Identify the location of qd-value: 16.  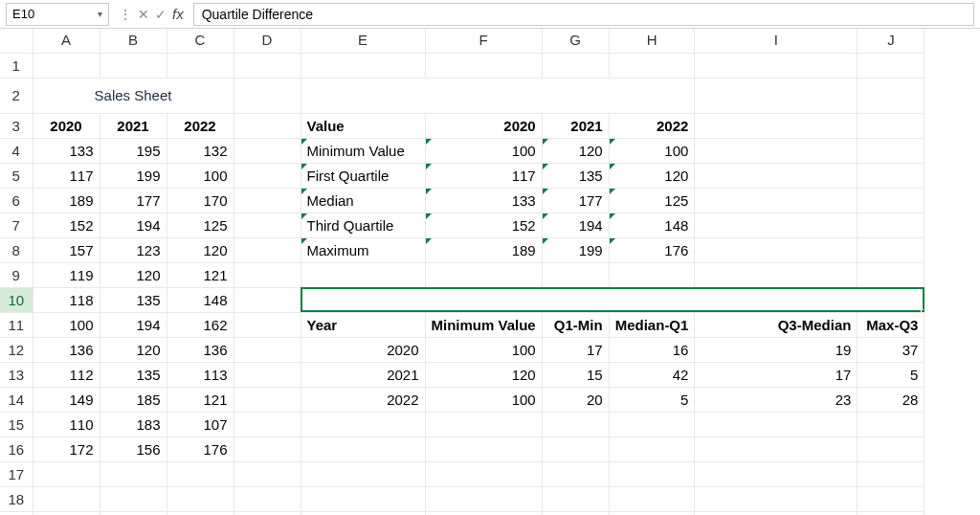
(652, 349).